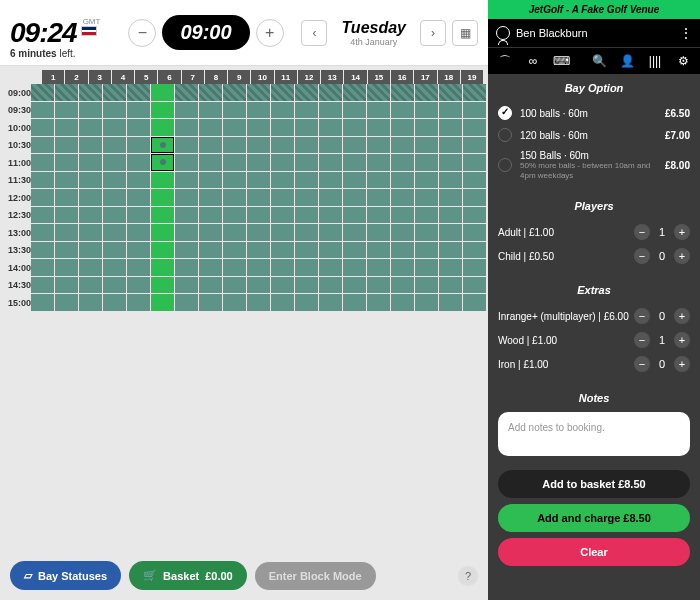 The image size is (700, 600). What do you see at coordinates (316, 576) in the screenshot?
I see `block-mode-button: Enter Block Mode` at bounding box center [316, 576].